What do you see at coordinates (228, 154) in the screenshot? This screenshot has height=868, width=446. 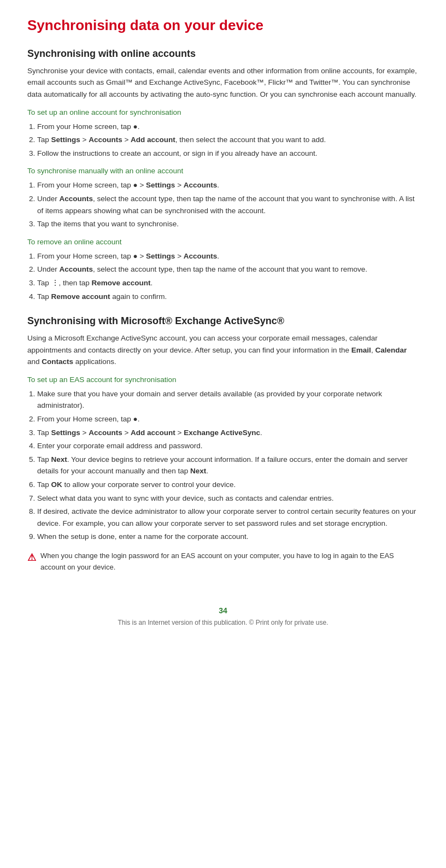 I see `list-item: Follow the instructions to create an acc…` at bounding box center [228, 154].